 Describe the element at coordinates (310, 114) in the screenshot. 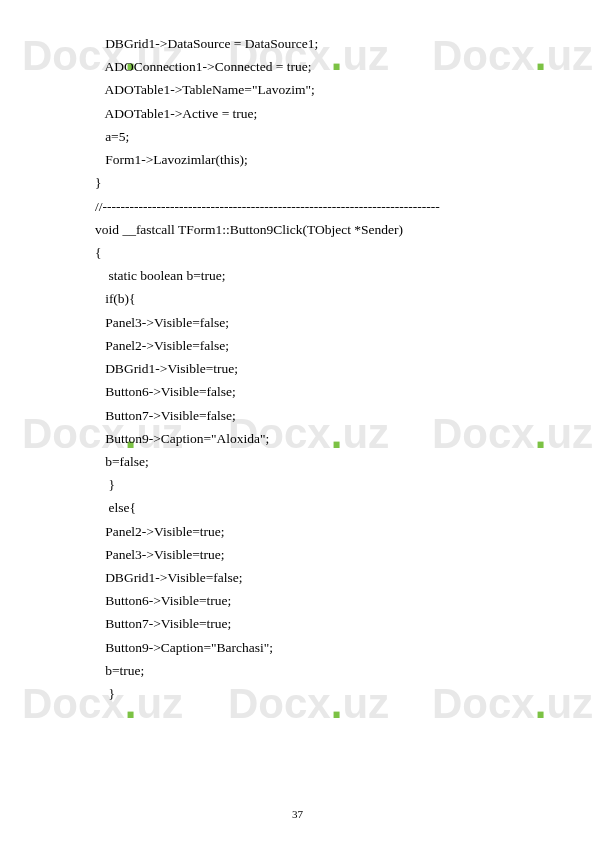

I see `code-line: ADOTable1->Active = true;` at that location.